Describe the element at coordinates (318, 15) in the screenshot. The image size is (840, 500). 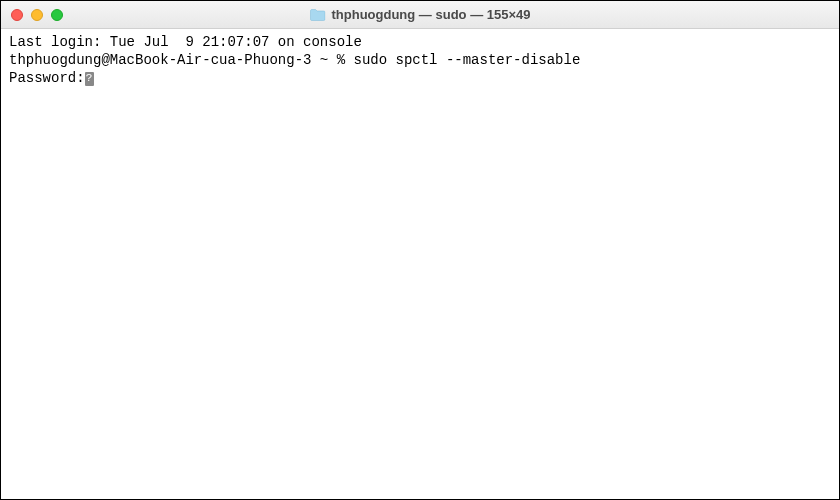
I see `folder-icon` at that location.